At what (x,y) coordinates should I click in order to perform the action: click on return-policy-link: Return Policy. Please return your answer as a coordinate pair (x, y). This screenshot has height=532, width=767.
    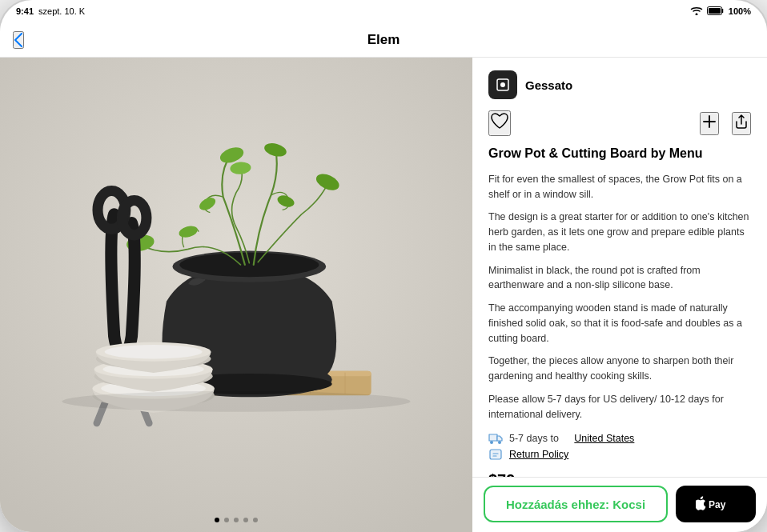
    Looking at the image, I should click on (539, 454).